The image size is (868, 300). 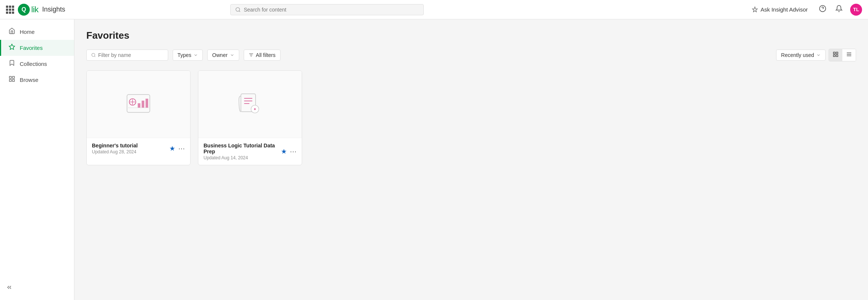 What do you see at coordinates (138, 118) in the screenshot?
I see `card-beginners-tutorial: Beginner's tutorial Updated Aug 28, 2024…` at bounding box center [138, 118].